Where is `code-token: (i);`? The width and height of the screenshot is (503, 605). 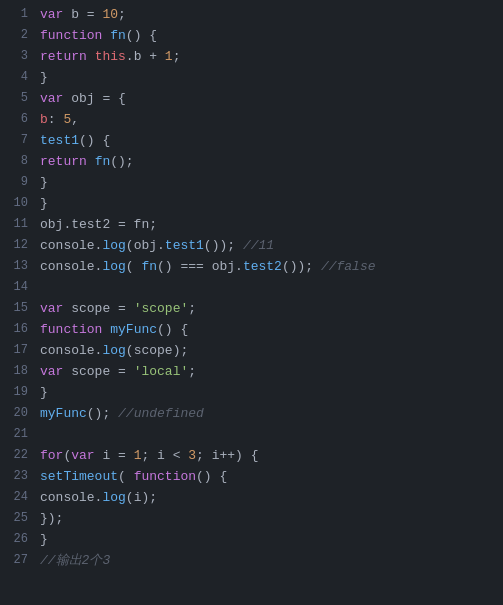
code-token: (i); is located at coordinates (142, 498).